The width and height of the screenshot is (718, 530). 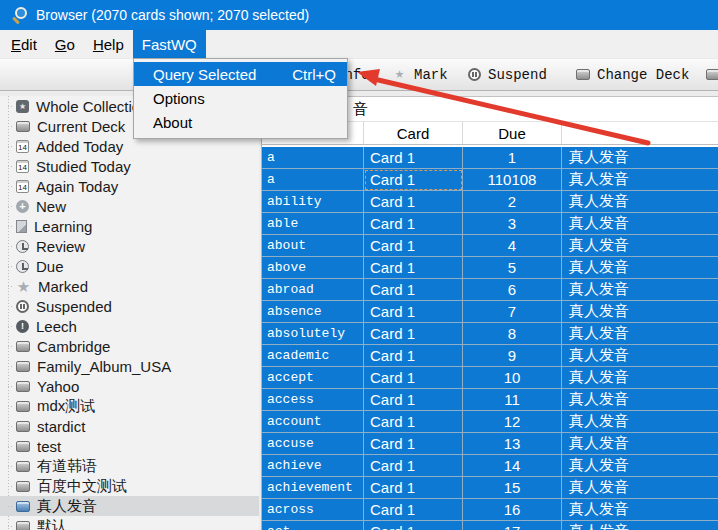 What do you see at coordinates (490, 356) in the screenshot?
I see `table-row: academicCard 19真人发音` at bounding box center [490, 356].